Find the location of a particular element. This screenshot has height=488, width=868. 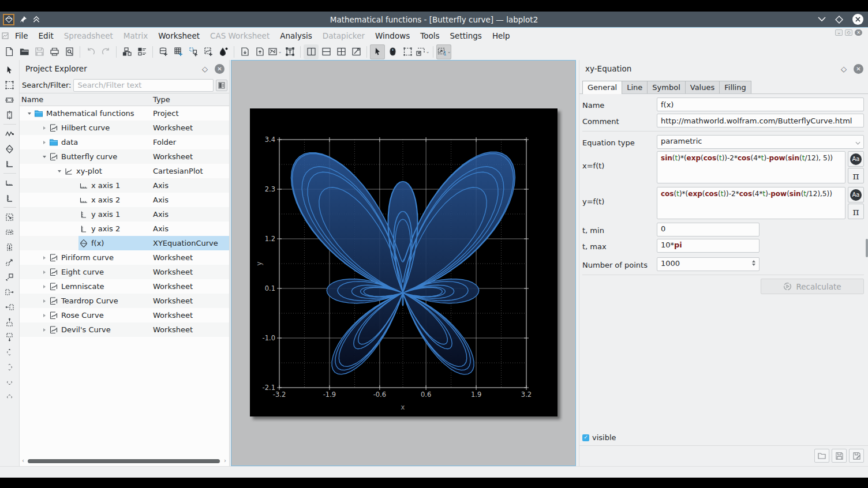

shift-right-x-button is located at coordinates (10, 367).